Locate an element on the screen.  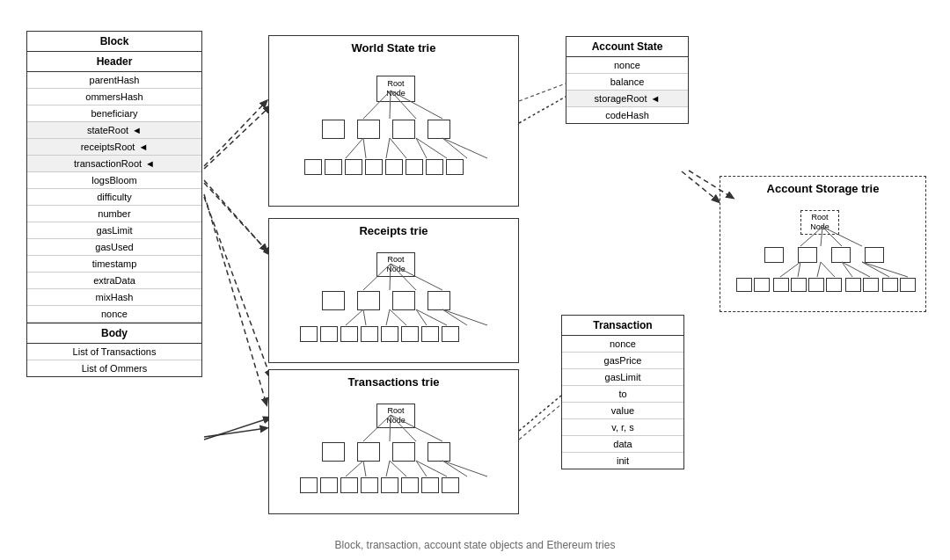
tx-gas-limit: gasLimit is located at coordinates (623, 378).